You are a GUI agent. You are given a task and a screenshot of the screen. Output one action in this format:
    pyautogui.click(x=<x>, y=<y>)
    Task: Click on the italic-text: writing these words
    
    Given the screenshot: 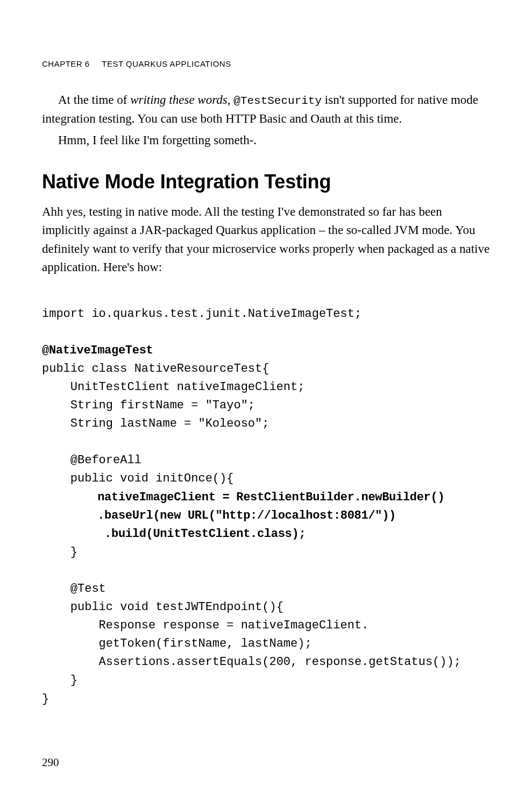 What is the action you would take?
    pyautogui.click(x=179, y=100)
    